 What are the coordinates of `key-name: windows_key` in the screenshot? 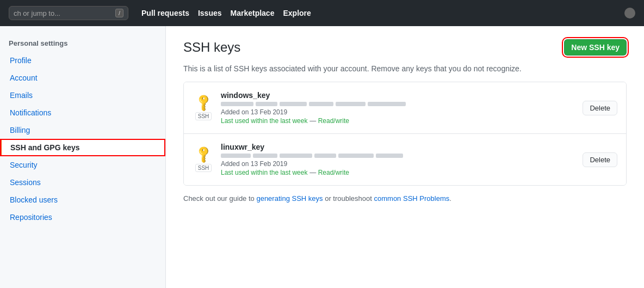 It's located at (398, 95).